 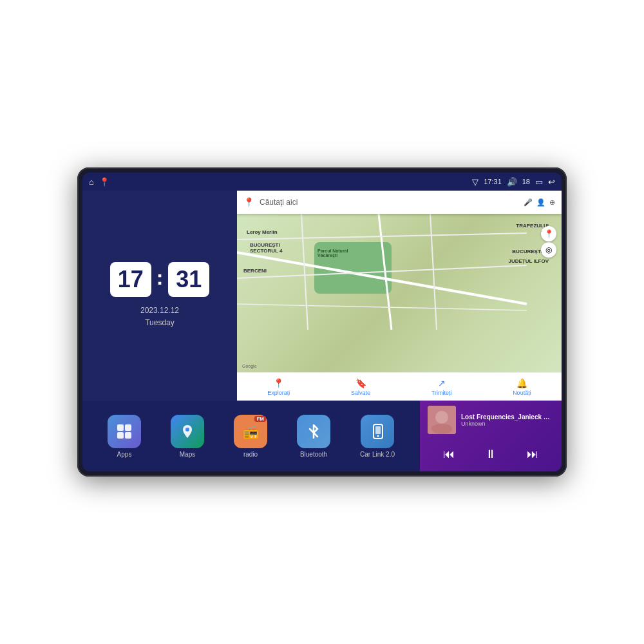 What do you see at coordinates (322, 182) in the screenshot?
I see `status-bar: ⌂ 📍 ▽ 17:31 🔊 18 ▭ ↩` at bounding box center [322, 182].